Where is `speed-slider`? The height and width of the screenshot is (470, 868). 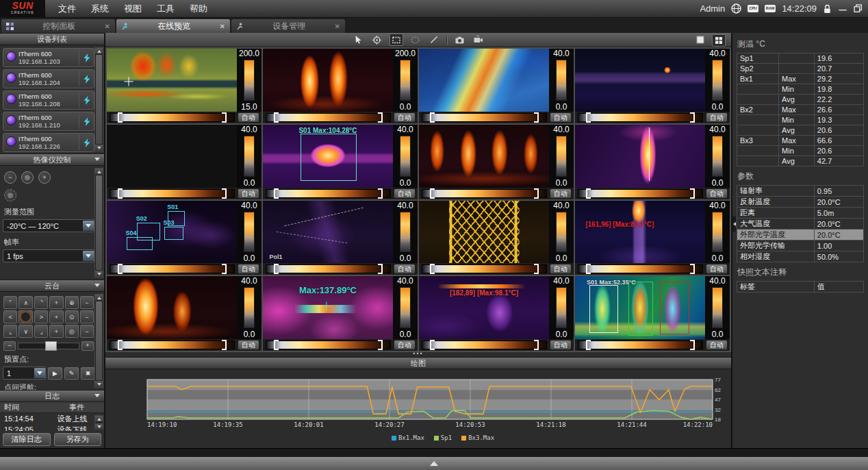 speed-slider is located at coordinates (49, 346).